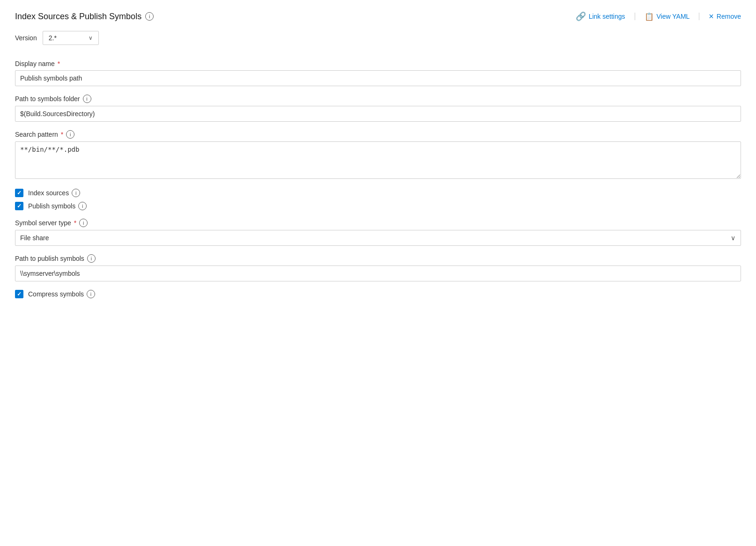 The height and width of the screenshot is (546, 756). What do you see at coordinates (378, 64) in the screenshot?
I see `display-name-label-row: Display name *` at bounding box center [378, 64].